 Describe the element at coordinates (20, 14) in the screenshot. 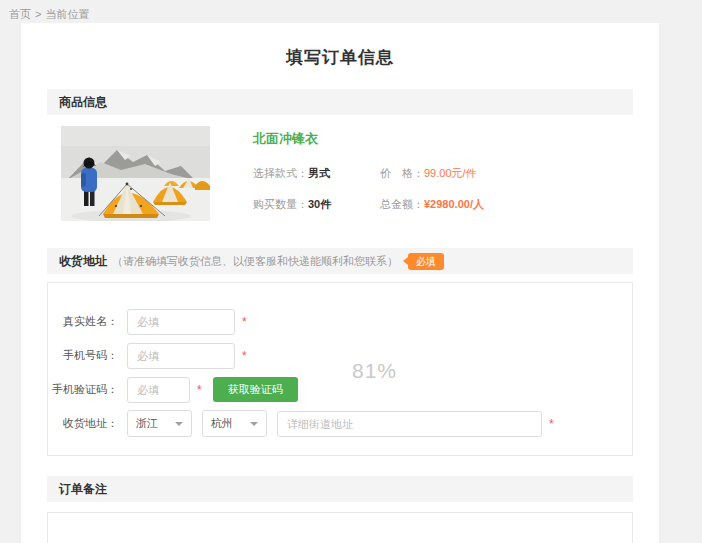

I see `breadcrumb-home-link: 首页` at that location.